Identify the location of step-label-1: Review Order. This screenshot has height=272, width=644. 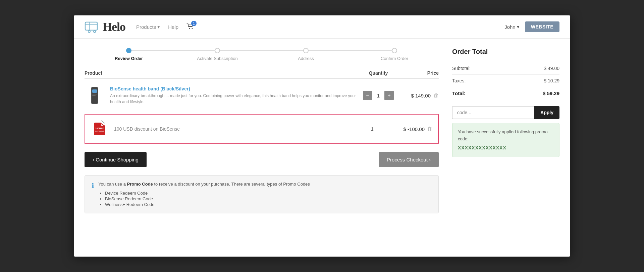
(129, 58).